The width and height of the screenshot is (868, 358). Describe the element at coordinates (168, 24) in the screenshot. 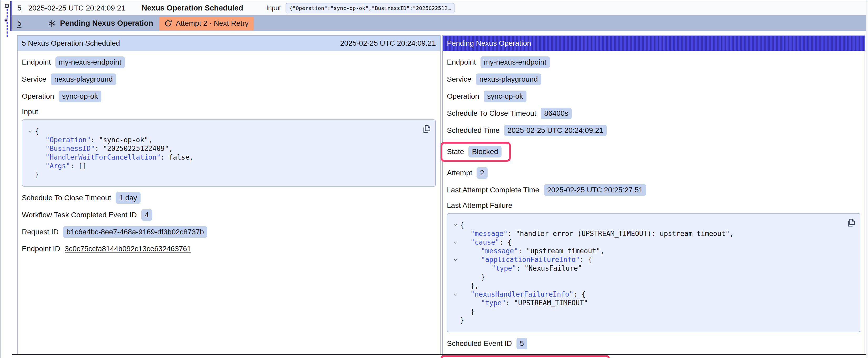

I see `retry-arrow-icon` at that location.